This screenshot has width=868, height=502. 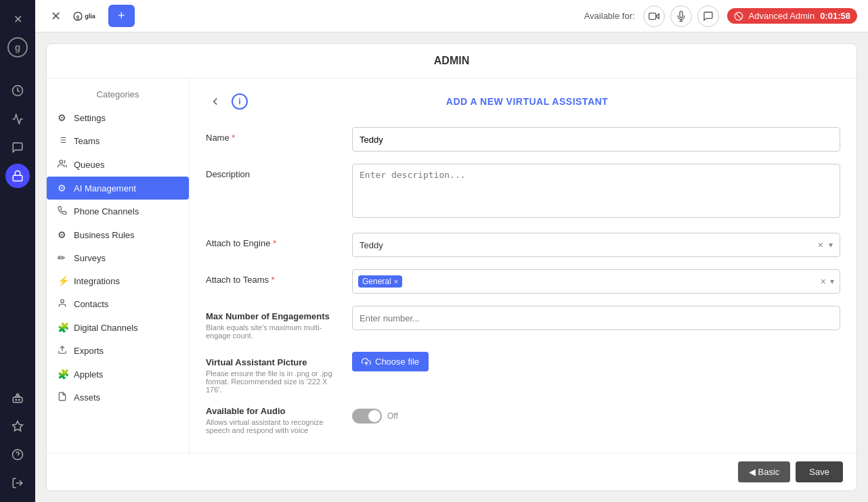 What do you see at coordinates (523, 373) in the screenshot?
I see `va-picture-row: Virtual Assistant Picture Please ensure …` at bounding box center [523, 373].